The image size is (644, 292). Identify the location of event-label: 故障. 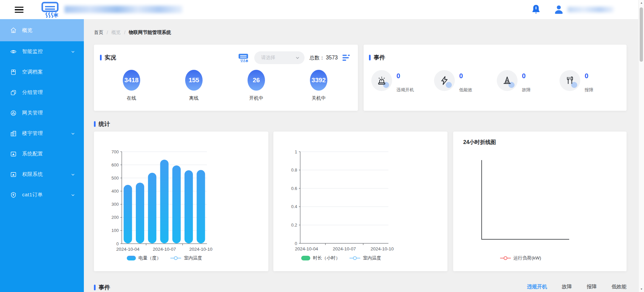
(526, 90).